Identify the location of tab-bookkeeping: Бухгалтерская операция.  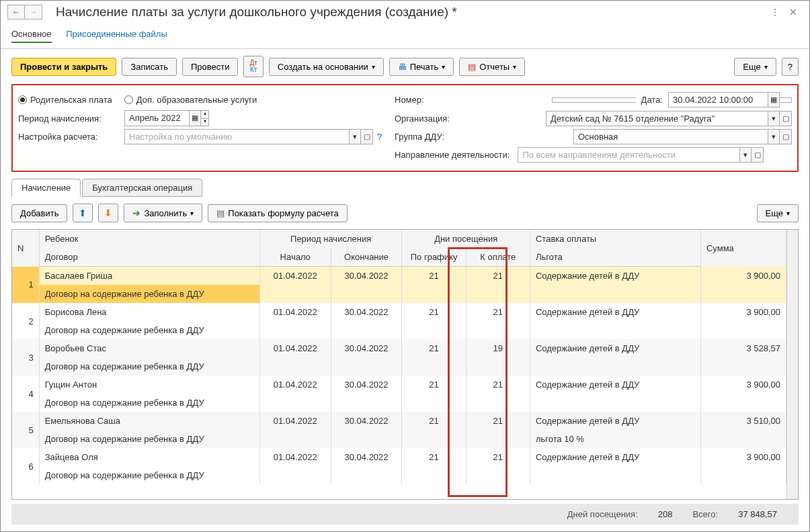
(143, 188).